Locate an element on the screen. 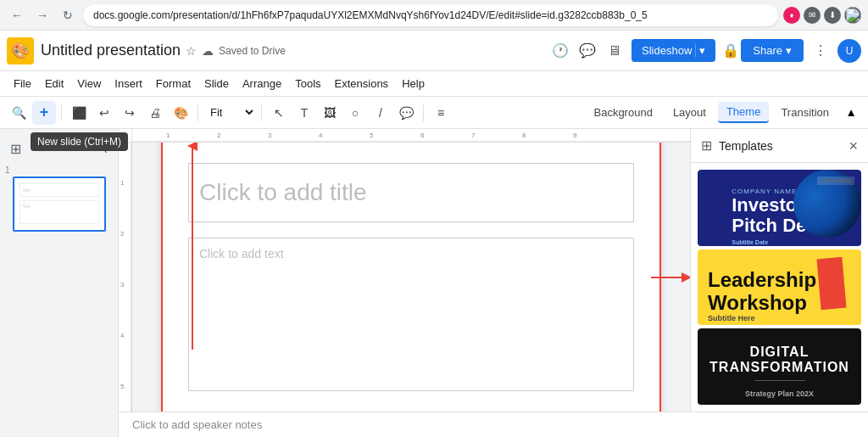  history-button: 🕐 is located at coordinates (560, 51).